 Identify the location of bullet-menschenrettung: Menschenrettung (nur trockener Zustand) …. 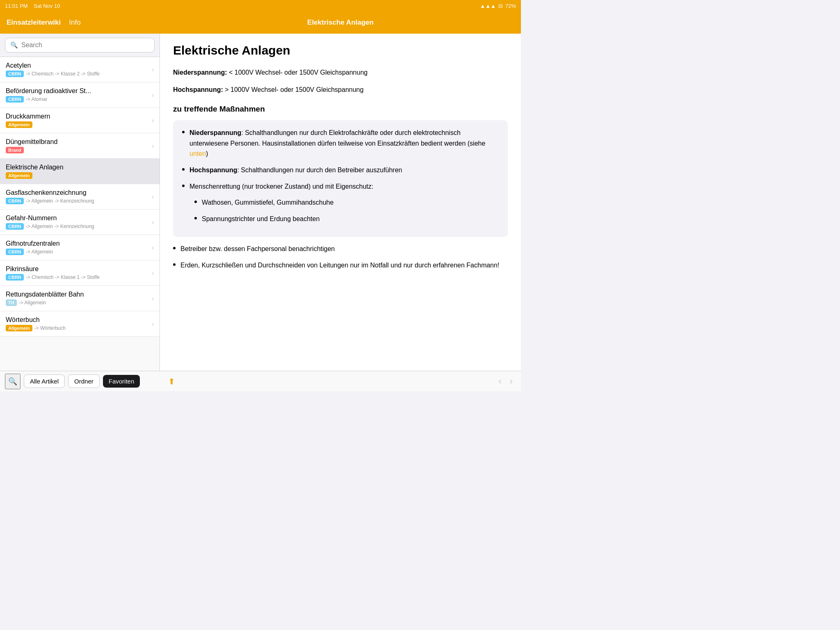
(340, 187).